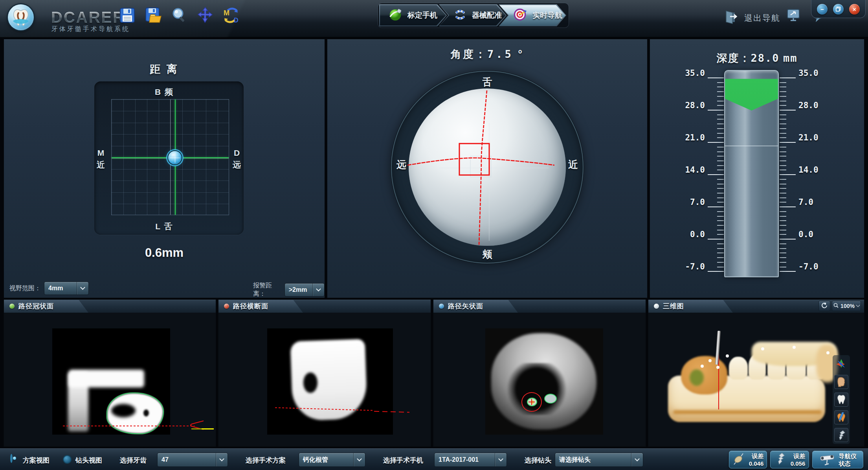 This screenshot has width=868, height=470. What do you see at coordinates (841, 417) in the screenshot?
I see `show-tooth-path-button` at bounding box center [841, 417].